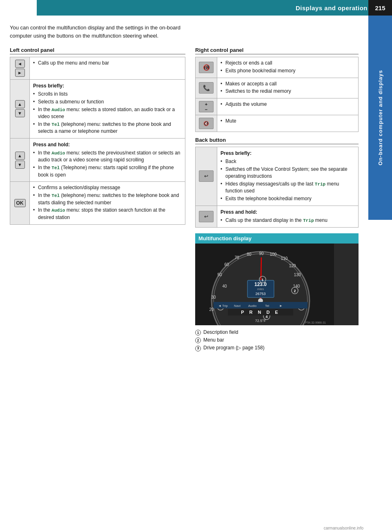 The image size is (392, 532). I want to click on svg-text: 30, so click(214, 297).